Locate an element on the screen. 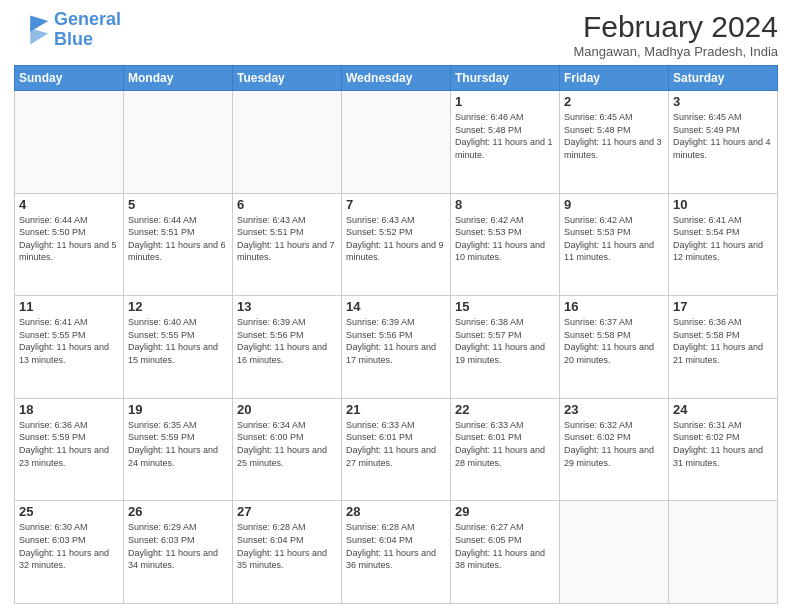 The image size is (792, 612). calendar-cell: 26Sunrise: 6:29 AM Sunset: 6:03 PM Dayli… is located at coordinates (178, 552).